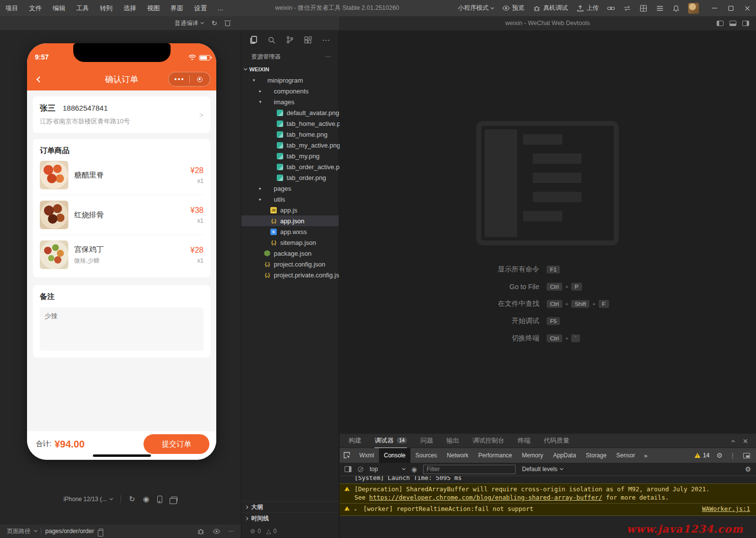 The height and width of the screenshot is (538, 756). What do you see at coordinates (356, 509) in the screenshot?
I see `expand-icon: ▸` at bounding box center [356, 509].